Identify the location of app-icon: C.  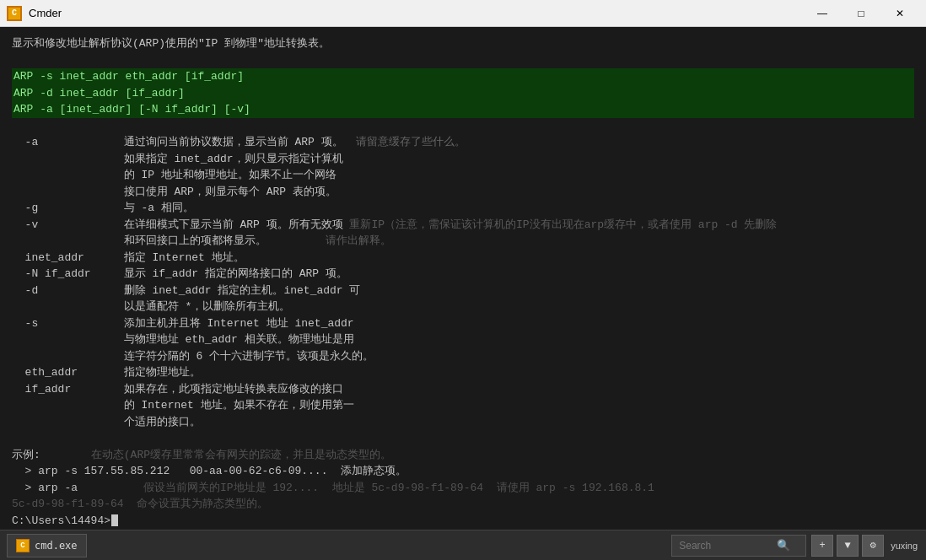
(14, 13).